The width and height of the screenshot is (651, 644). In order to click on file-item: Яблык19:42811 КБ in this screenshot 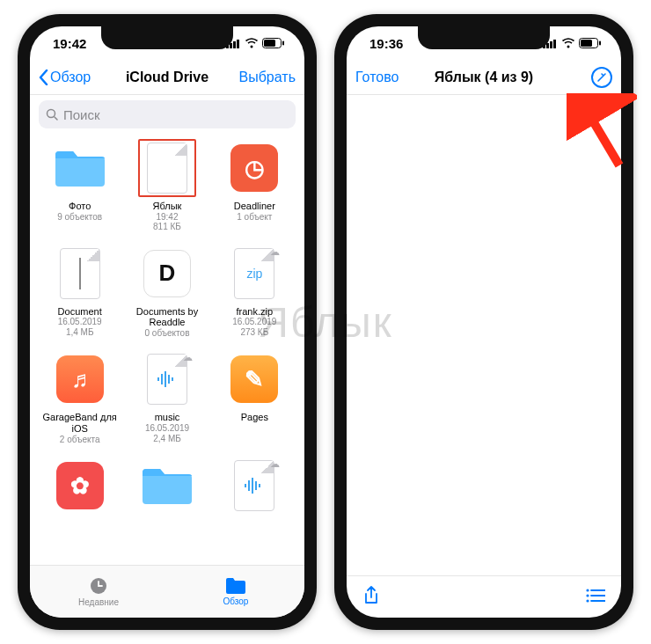, I will do `click(167, 186)`.